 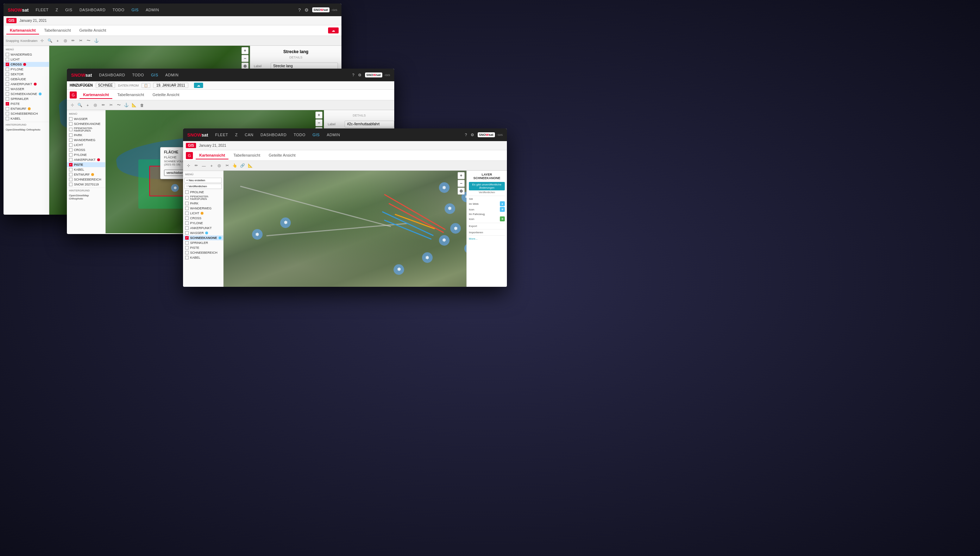 I want to click on tool-select-w1: ⊹, so click(x=42, y=41).